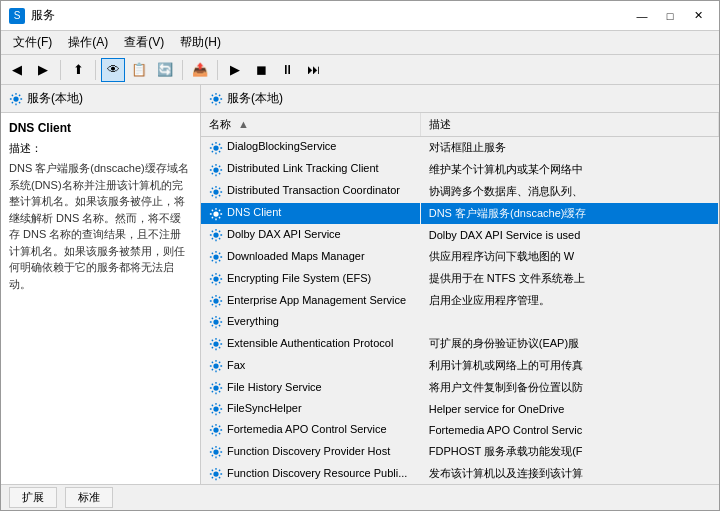 The height and width of the screenshot is (511, 720). What do you see at coordinates (78, 70) in the screenshot?
I see `up-button: ⬆` at bounding box center [78, 70].